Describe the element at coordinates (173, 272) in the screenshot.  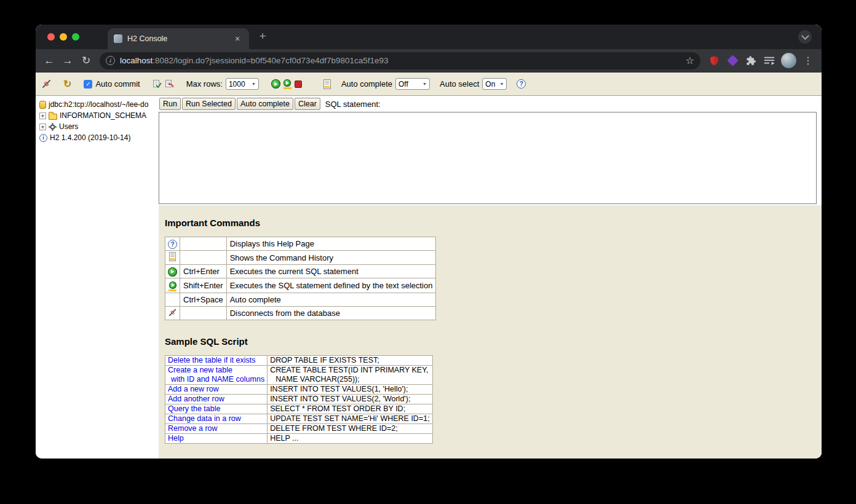
I see `run-icon` at that location.